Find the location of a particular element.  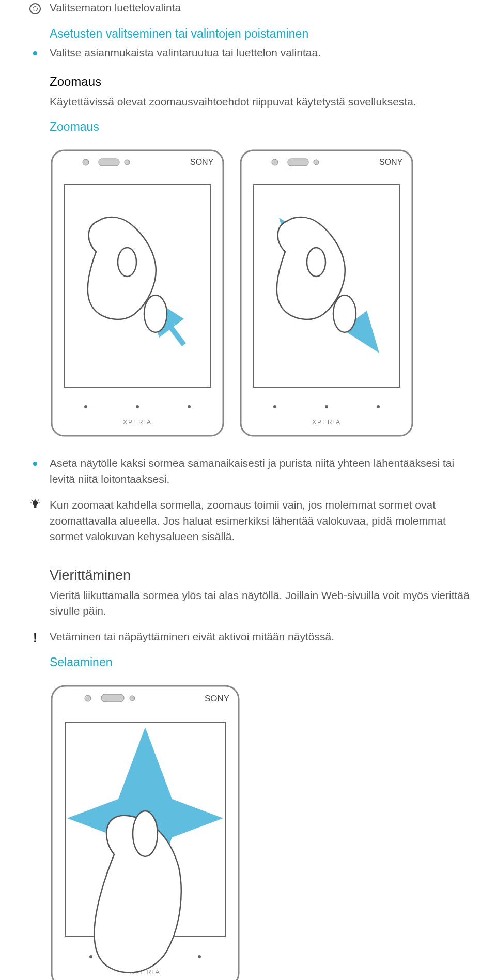

radio-unselected-icon is located at coordinates (35, 9).